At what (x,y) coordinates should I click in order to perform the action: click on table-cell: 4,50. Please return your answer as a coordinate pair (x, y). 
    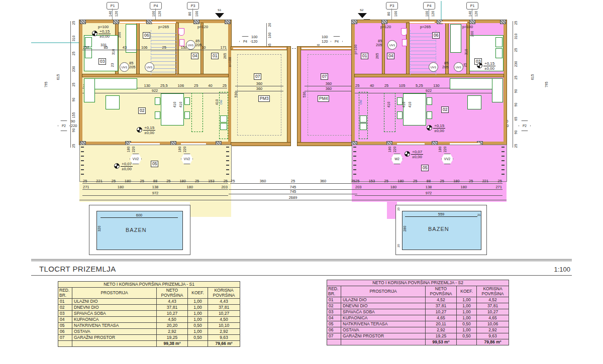
    Looking at the image, I should click on (224, 320).